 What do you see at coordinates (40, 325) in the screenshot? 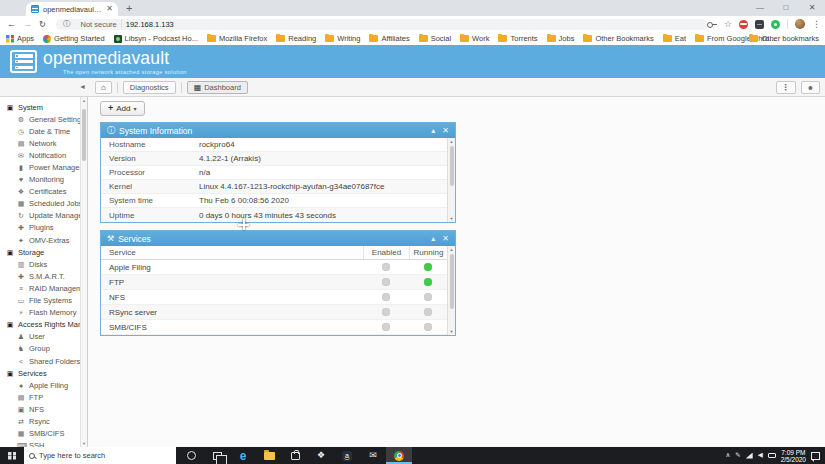
I see `sidebar-section-access-rights-management: ▣Access Rights Management` at bounding box center [40, 325].